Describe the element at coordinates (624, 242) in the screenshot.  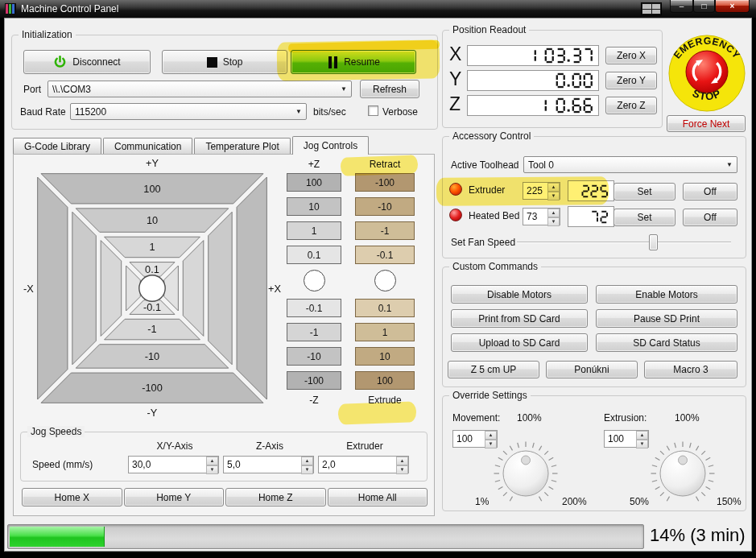
I see `fan-slider-track` at that location.